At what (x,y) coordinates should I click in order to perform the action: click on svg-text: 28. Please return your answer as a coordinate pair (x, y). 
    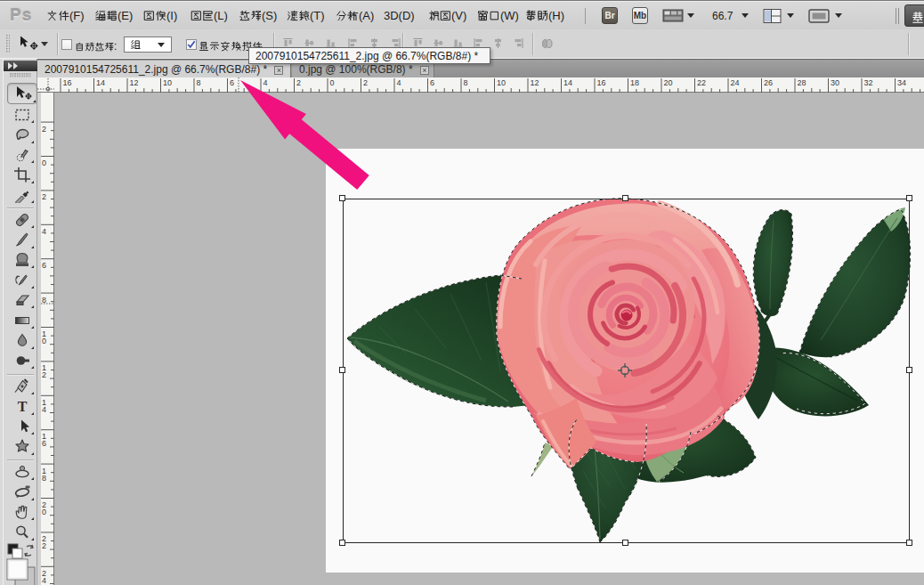
    Looking at the image, I should click on (802, 83).